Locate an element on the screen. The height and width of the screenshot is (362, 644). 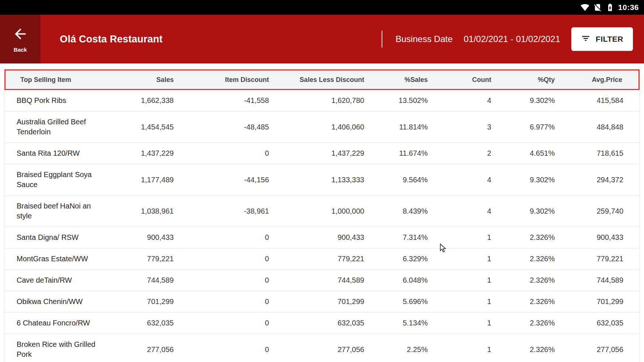
table-row: BBQ Pork Ribs 1,662,338 -41,558 1,620,78… is located at coordinates (322, 101).